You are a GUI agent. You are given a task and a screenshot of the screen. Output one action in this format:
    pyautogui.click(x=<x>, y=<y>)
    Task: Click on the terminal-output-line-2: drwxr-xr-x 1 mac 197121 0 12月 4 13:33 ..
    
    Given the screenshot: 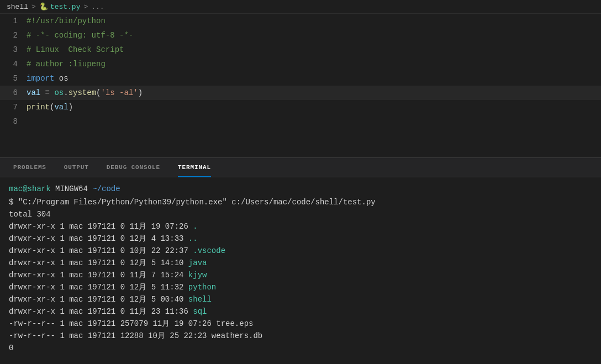 What is the action you would take?
    pyautogui.click(x=300, y=239)
    